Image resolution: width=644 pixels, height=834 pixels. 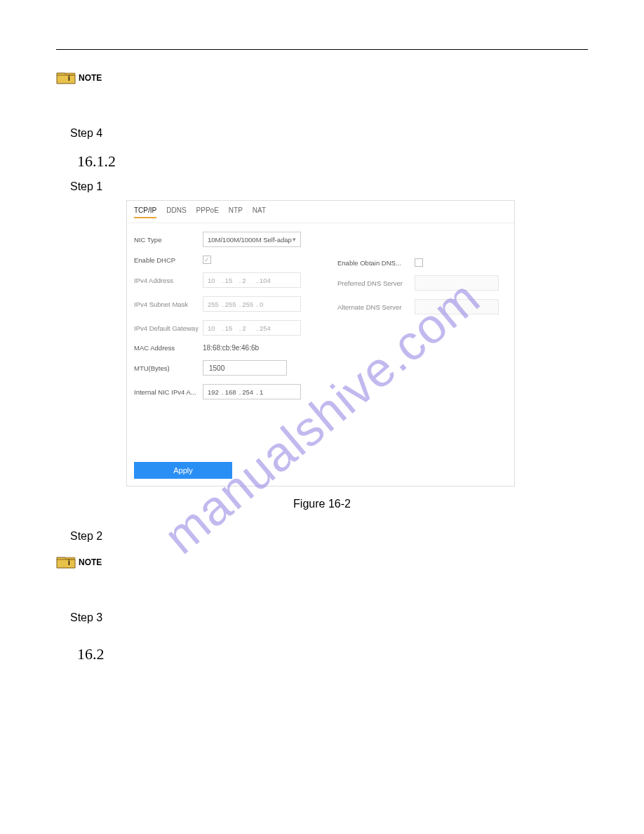 I want to click on ipv4-address-input: 10. 15. 2. 104, so click(x=252, y=280).